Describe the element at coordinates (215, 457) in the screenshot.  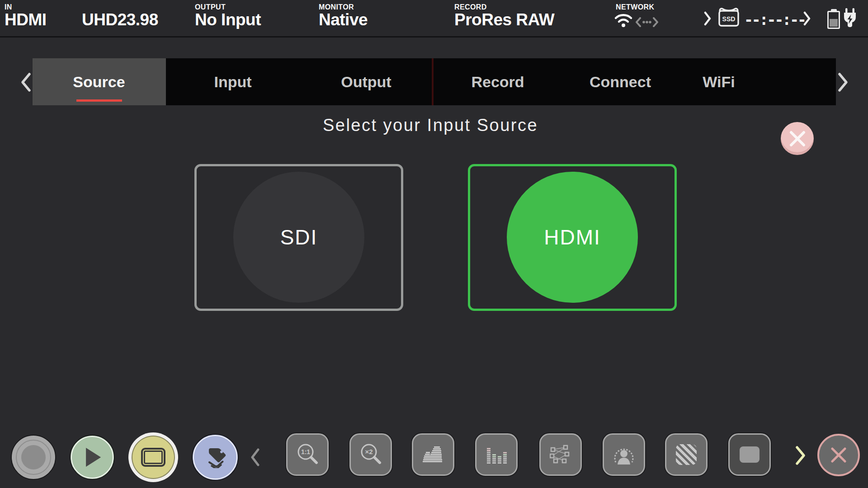
I see `tags-icon` at that location.